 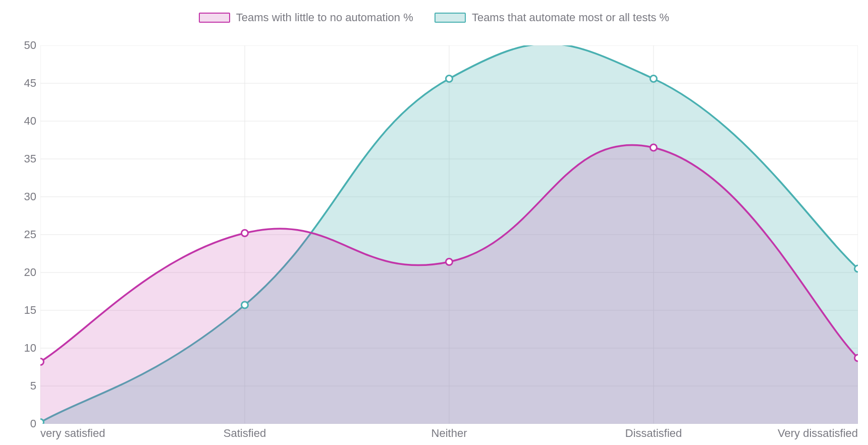 I want to click on y-tick-40: 40, so click(x=18, y=121).